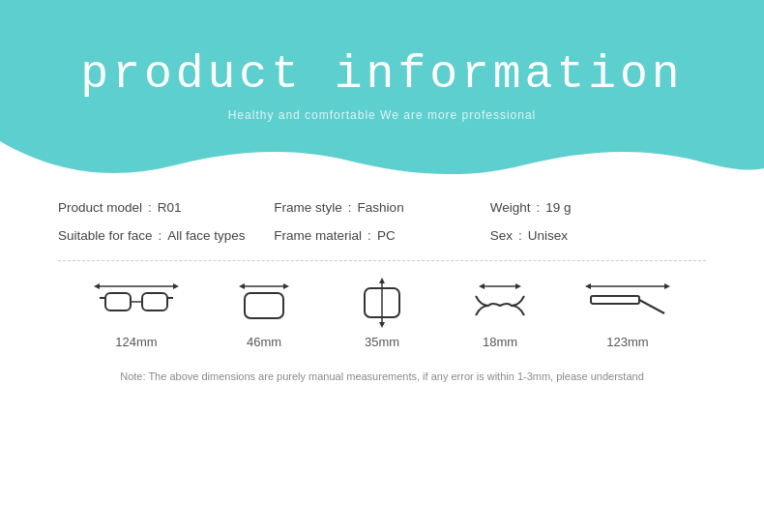  Describe the element at coordinates (500, 313) in the screenshot. I see `dimension-bridge: 18mm` at that location.